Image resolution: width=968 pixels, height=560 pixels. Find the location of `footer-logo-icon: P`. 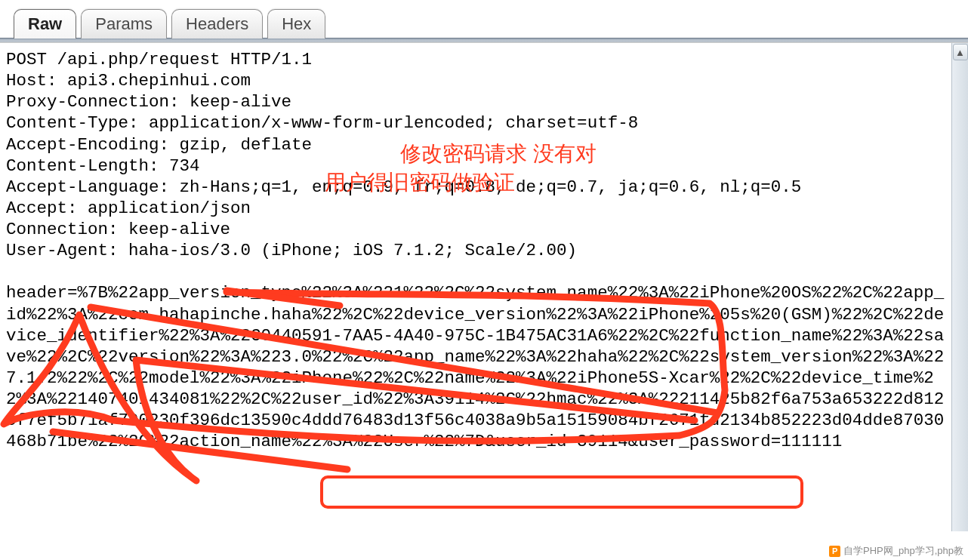

footer-logo-icon: P is located at coordinates (835, 551).